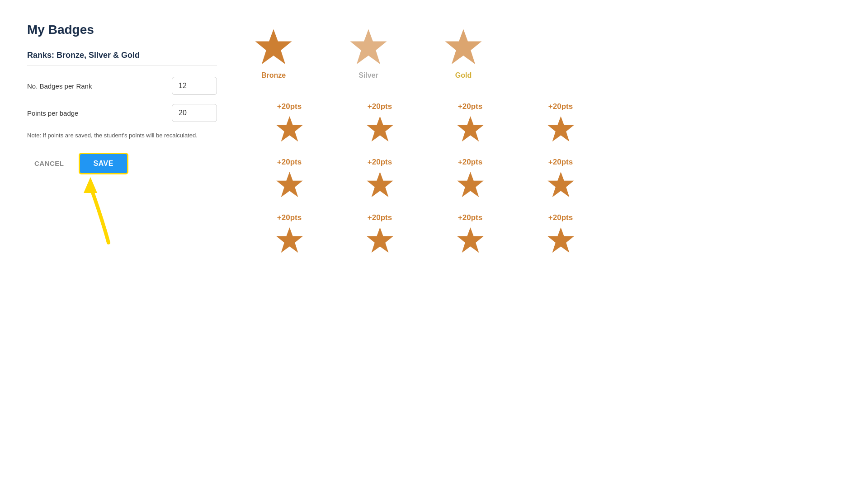 This screenshot has width=868, height=488. I want to click on divider, so click(122, 66).